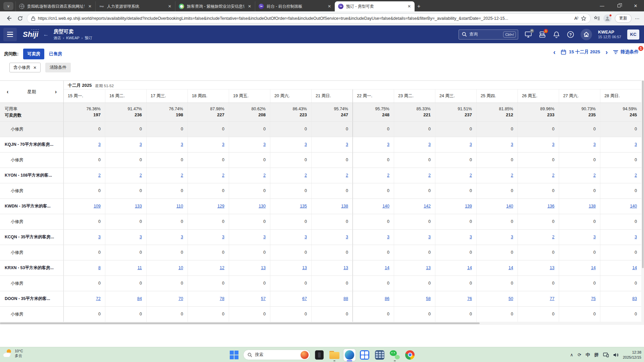 This screenshot has height=362, width=644. What do you see at coordinates (350, 355) in the screenshot?
I see `edge-browser-icon` at bounding box center [350, 355].